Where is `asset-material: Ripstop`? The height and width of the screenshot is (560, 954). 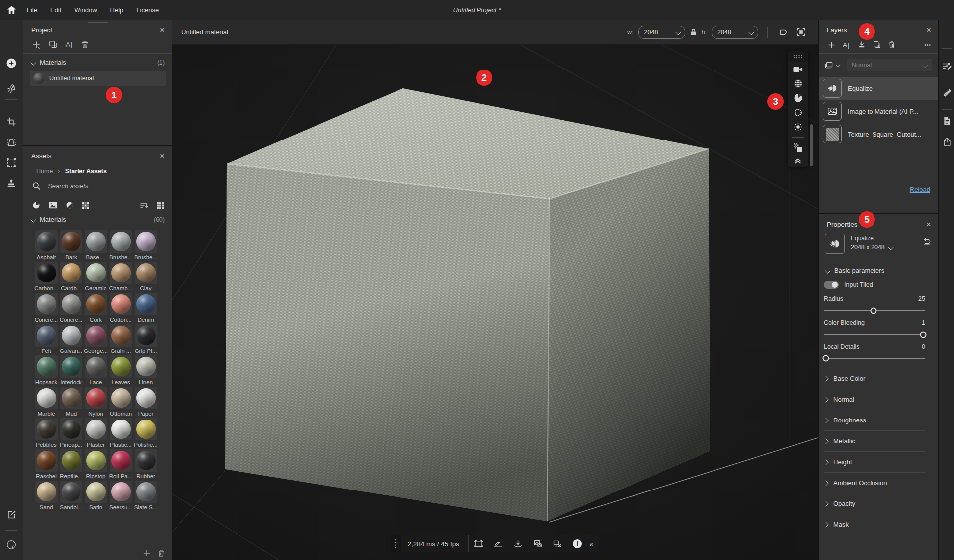
asset-material: Ripstop is located at coordinates (96, 464).